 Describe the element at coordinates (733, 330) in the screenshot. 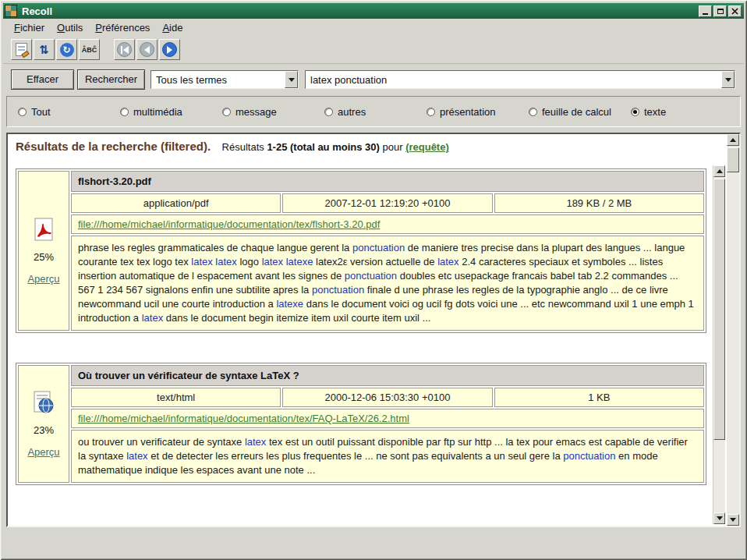

I see `results-outer-scrollbar` at that location.